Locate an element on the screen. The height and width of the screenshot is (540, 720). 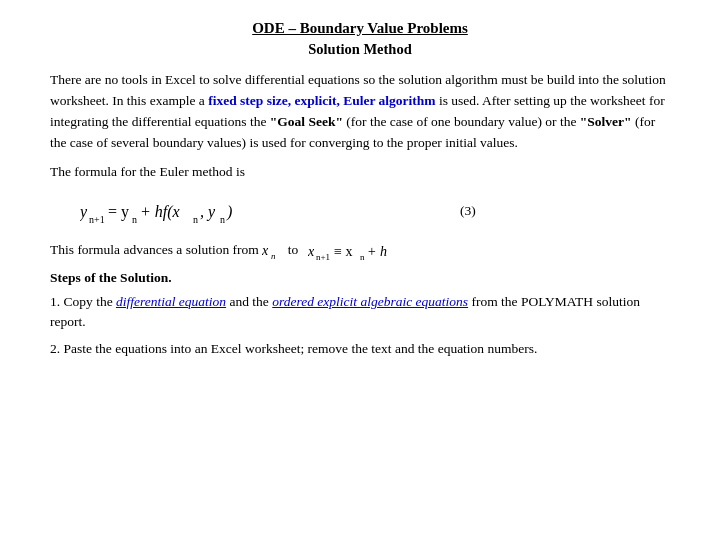
advance-var: x n is located at coordinates (275, 250).